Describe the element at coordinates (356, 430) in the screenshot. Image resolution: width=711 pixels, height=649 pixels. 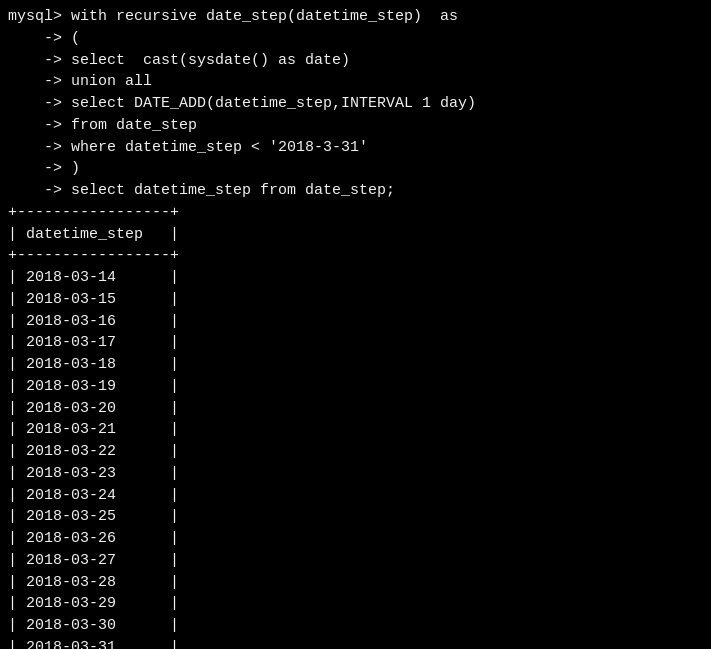
I see `table-row: | 2018-03-21 |` at that location.